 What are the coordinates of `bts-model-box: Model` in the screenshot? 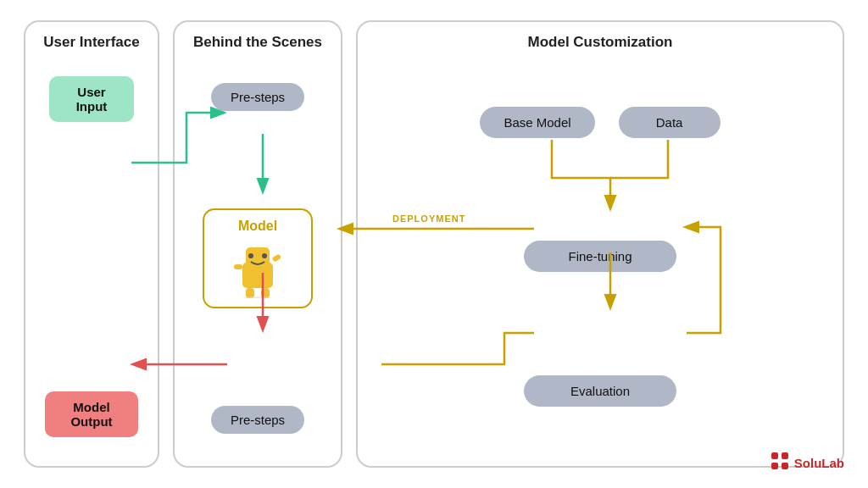 It's located at (258, 258).